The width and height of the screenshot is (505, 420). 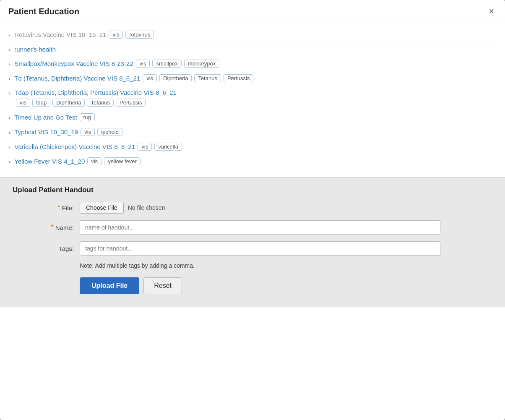 I want to click on tag: rotavirus, so click(x=140, y=34).